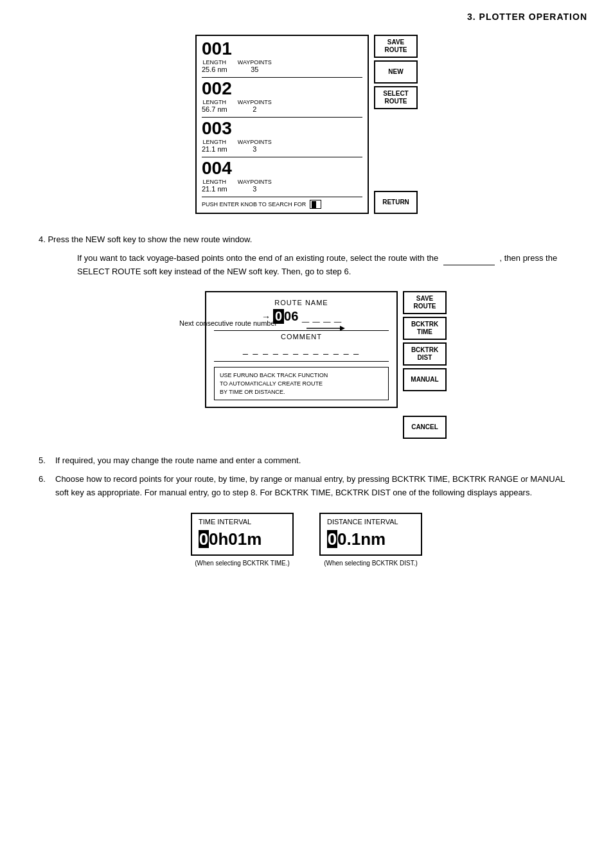 The image size is (613, 868). What do you see at coordinates (396, 98) in the screenshot?
I see `select-route-button: SELECT ROUTE` at bounding box center [396, 98].